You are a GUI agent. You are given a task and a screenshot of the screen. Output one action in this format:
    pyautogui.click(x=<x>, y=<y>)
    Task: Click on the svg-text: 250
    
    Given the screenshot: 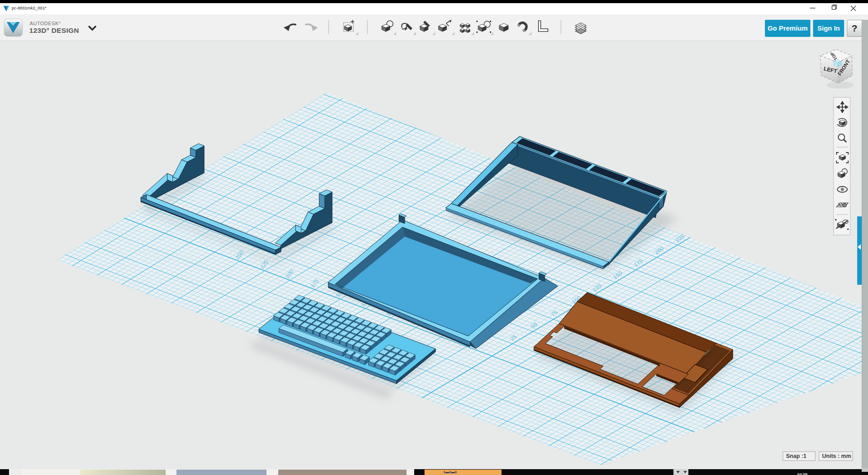 What is the action you would take?
    pyautogui.click(x=701, y=226)
    